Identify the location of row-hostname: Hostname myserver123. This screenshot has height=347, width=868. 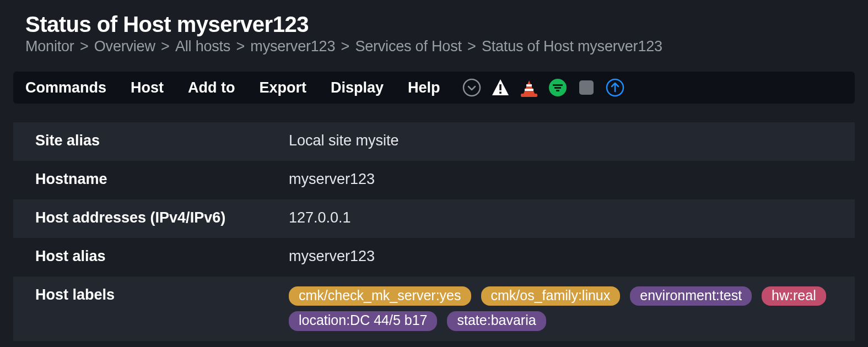
(434, 180).